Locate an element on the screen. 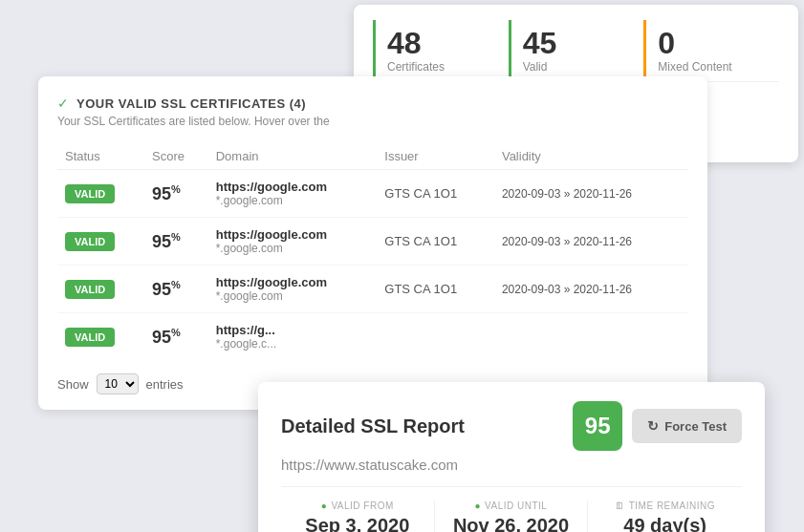  valid-until-value: Nov 26, 2020 is located at coordinates (511, 523).